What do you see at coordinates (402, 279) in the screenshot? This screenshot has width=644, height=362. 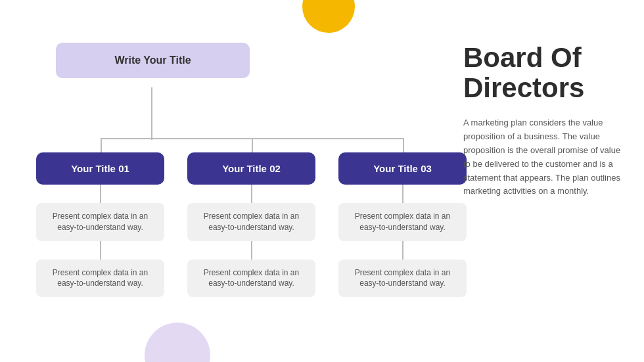 I see `text-3b: Present complex data in an easy-to-under…` at bounding box center [402, 279].